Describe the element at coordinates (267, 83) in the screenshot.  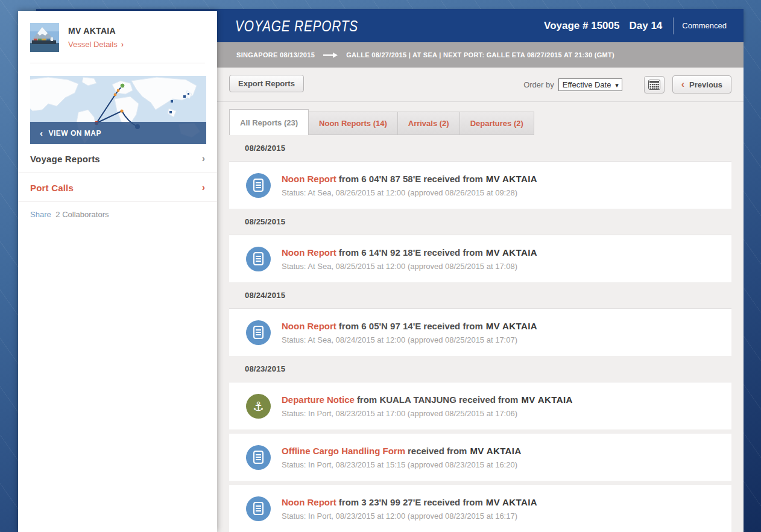
I see `export-reports-button: Export Reports` at that location.